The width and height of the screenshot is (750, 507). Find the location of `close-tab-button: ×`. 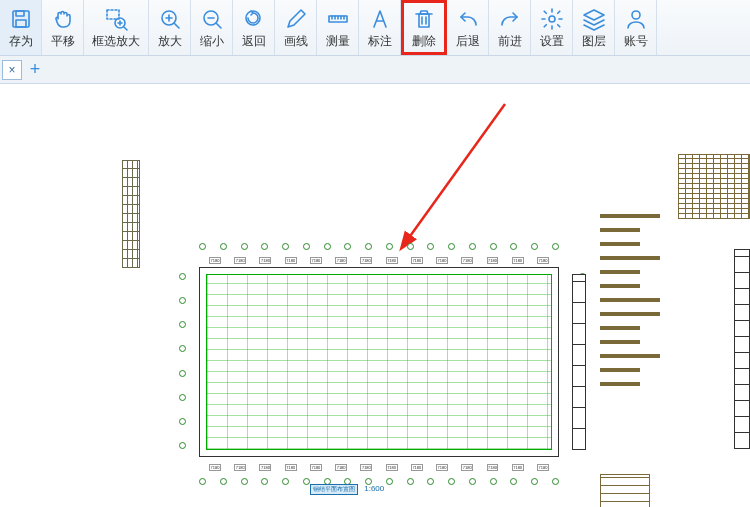

close-tab-button: × is located at coordinates (12, 70).